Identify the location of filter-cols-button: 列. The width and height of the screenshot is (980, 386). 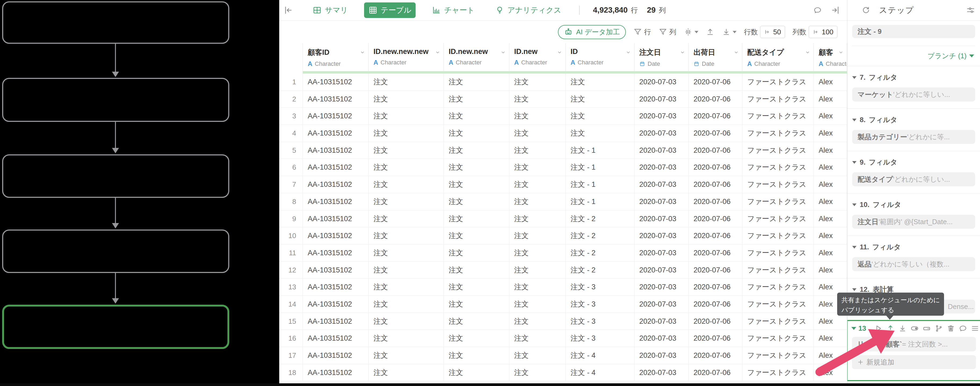
(667, 32).